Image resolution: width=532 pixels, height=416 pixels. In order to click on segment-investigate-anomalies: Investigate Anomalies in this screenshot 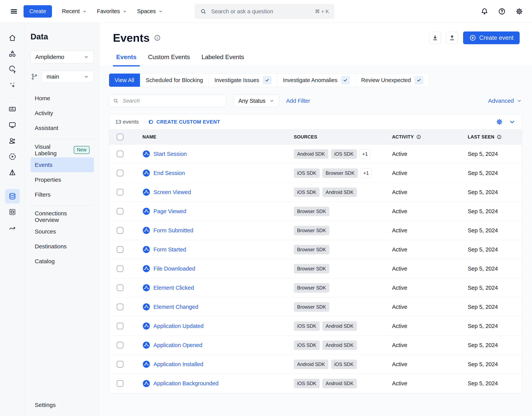, I will do `click(317, 80)`.